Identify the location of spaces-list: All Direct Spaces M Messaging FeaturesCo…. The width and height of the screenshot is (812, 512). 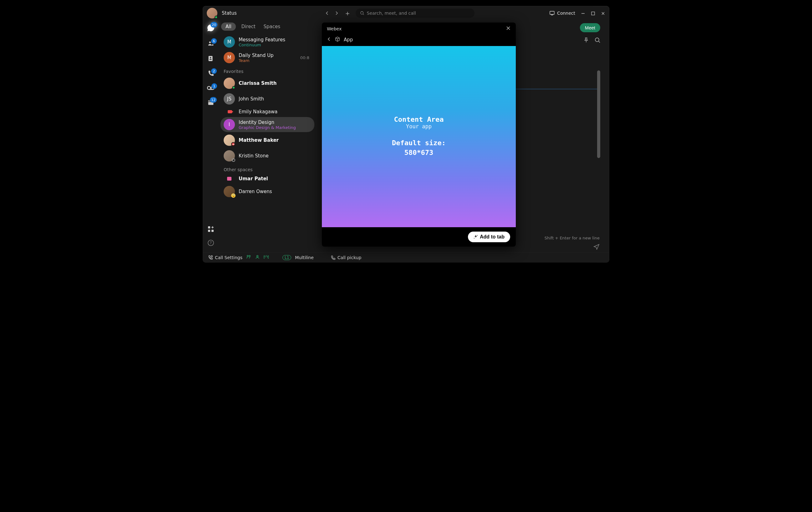
(268, 136).